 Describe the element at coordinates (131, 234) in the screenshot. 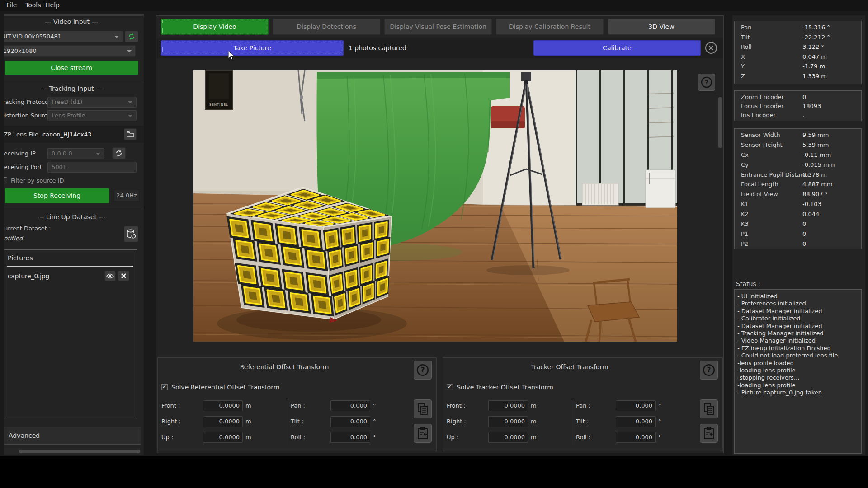

I see `dataset-sync-button` at that location.